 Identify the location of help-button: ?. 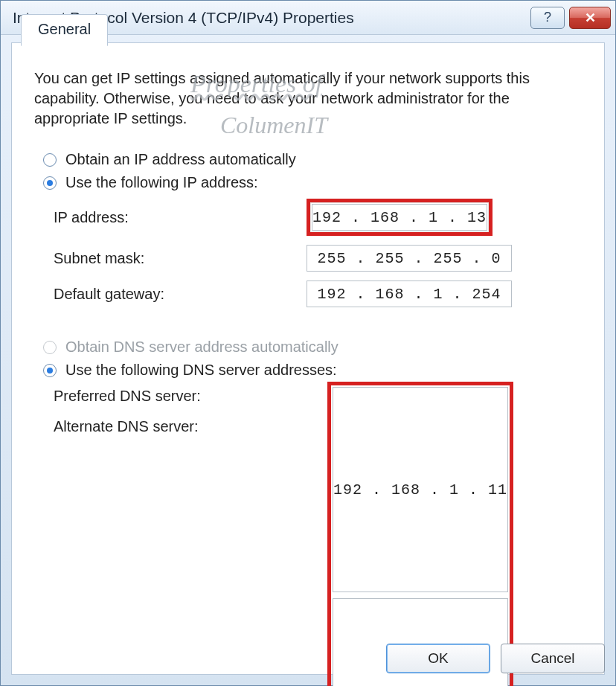
(548, 18).